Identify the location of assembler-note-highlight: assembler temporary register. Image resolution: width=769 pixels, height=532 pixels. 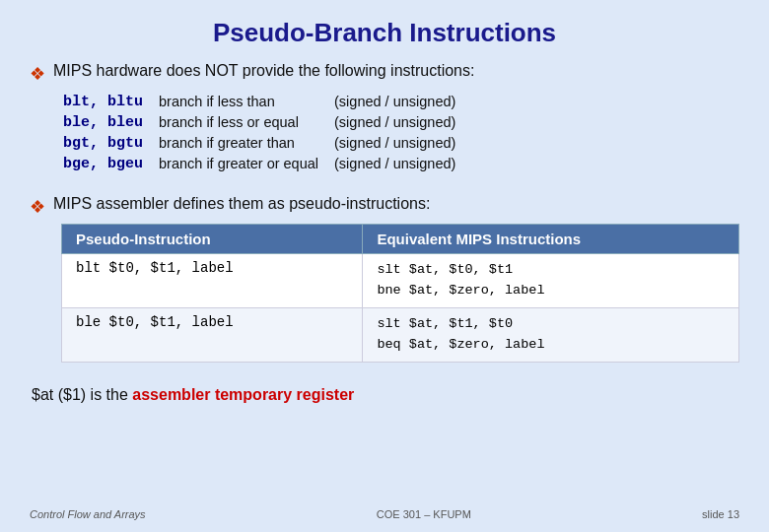
(243, 394).